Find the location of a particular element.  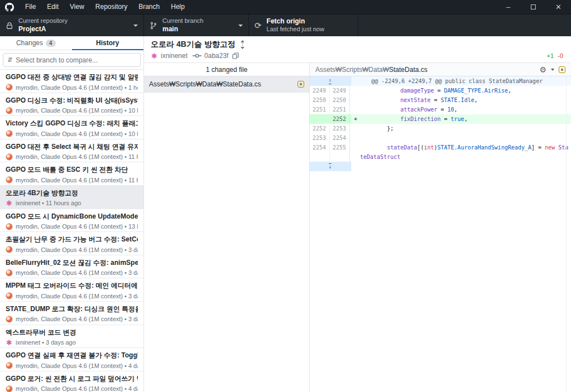

commit-list-item: GGPO 대전 후 Select 복귀 시 채팅 연결 유지myrodin, C… is located at coordinates (71, 151).